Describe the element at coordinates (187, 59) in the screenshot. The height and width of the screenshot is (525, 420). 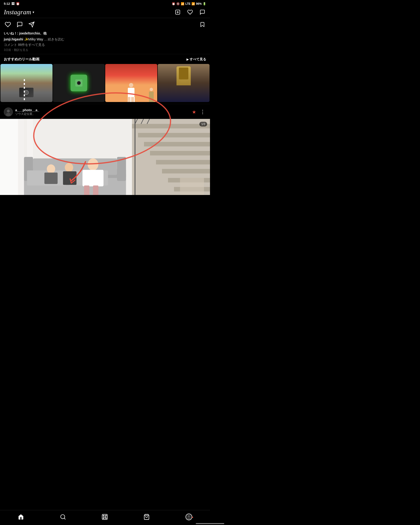
I see `play-icon: ▶` at that location.